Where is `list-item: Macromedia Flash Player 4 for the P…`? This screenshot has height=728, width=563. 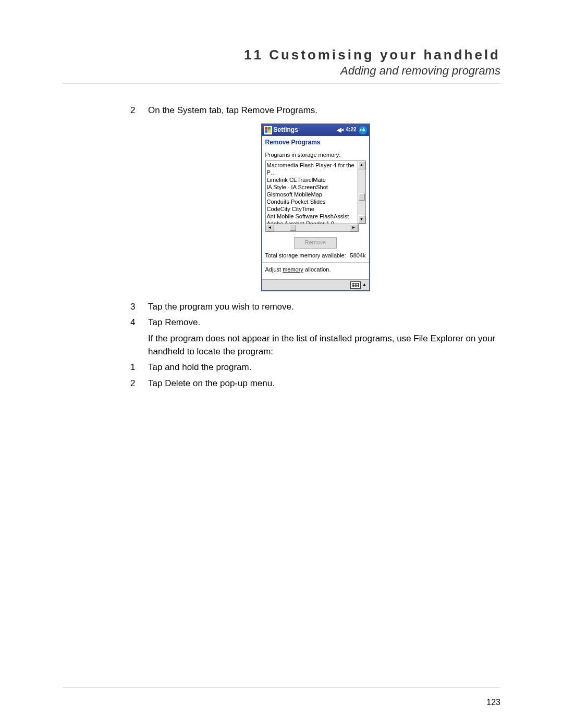 list-item: Macromedia Flash Player 4 for the P… is located at coordinates (312, 169).